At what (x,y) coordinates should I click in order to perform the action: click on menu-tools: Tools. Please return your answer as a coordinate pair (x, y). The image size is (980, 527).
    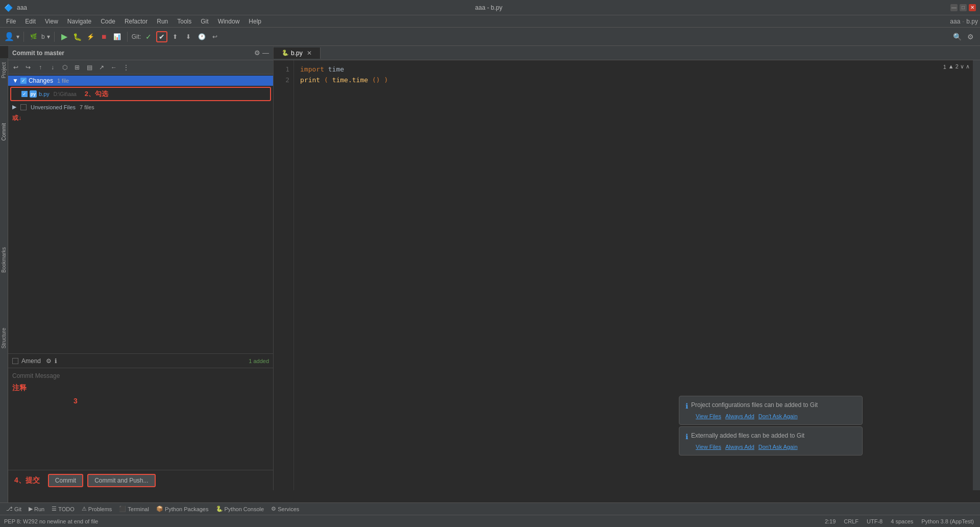
    Looking at the image, I should click on (184, 21).